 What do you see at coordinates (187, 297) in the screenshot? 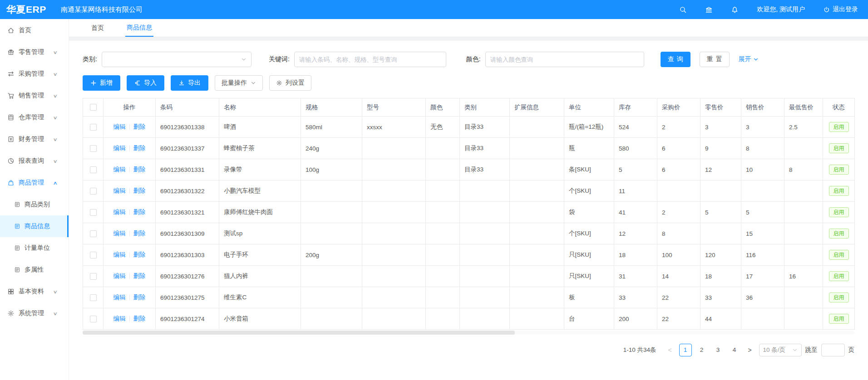
I see `cell-barcode: 6901236301275` at bounding box center [187, 297].